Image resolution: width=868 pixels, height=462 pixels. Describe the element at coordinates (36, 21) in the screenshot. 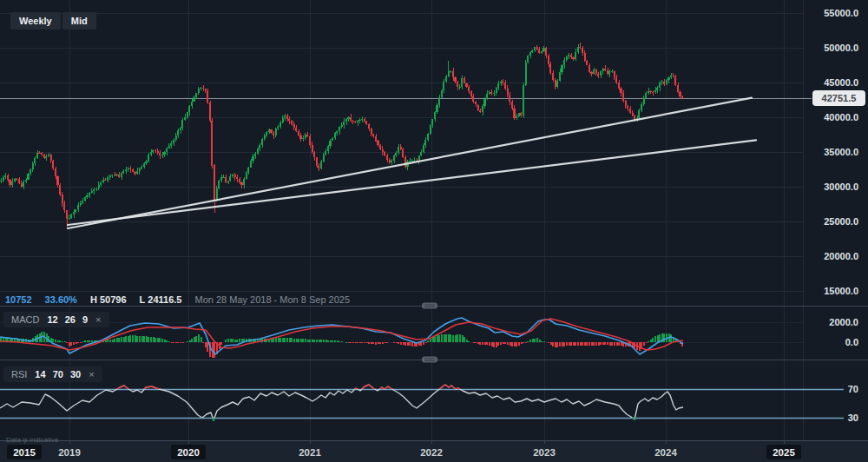

I see `timeframe-button-weekly: Weekly` at that location.